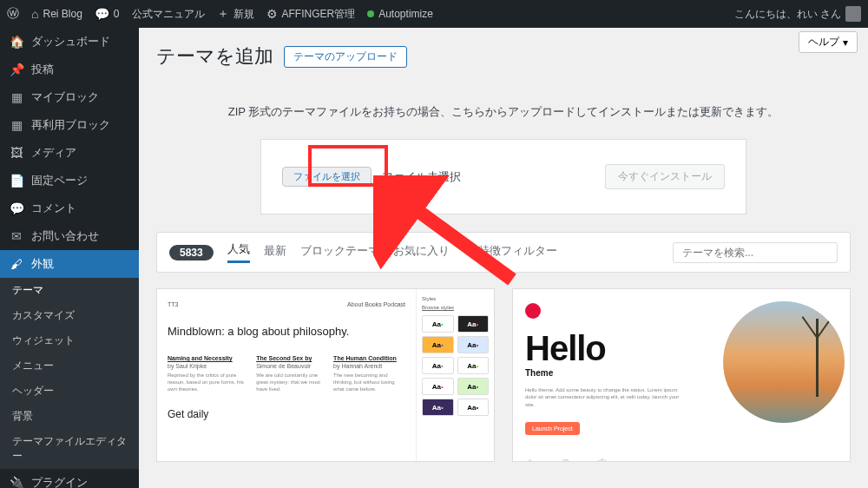 This screenshot has width=868, height=488. What do you see at coordinates (16, 42) in the screenshot?
I see `dashboard-icon: 🏠` at bounding box center [16, 42].